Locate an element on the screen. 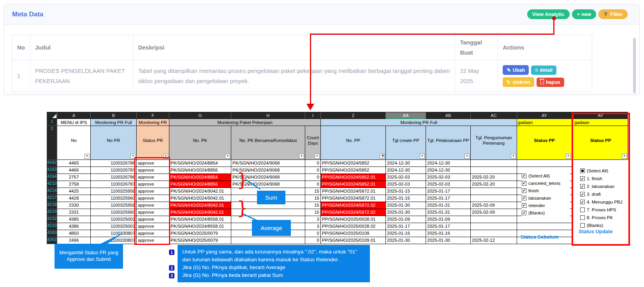 The width and height of the screenshot is (644, 287). cell-4162-a: 4465 is located at coordinates (74, 163).